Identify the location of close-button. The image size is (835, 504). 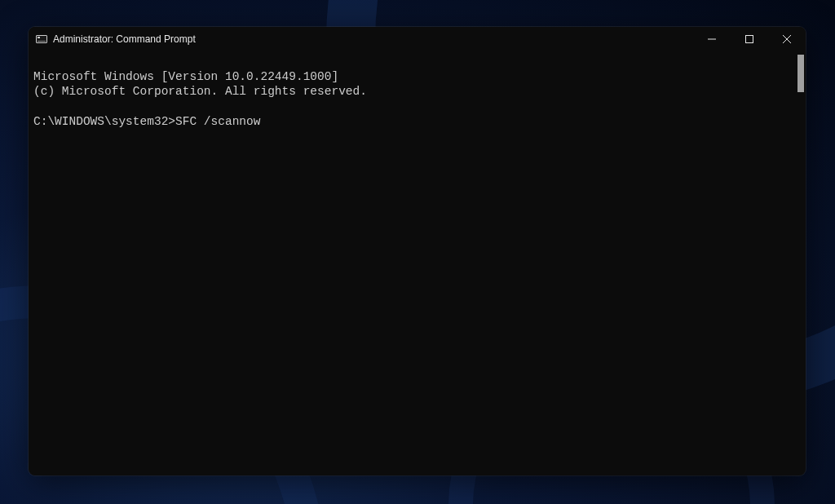
(787, 39).